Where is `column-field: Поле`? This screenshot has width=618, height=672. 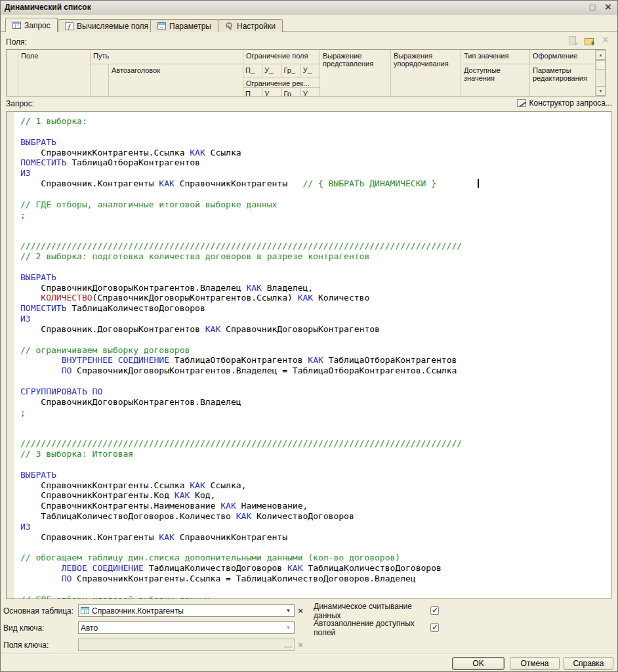
column-field: Поле is located at coordinates (54, 73).